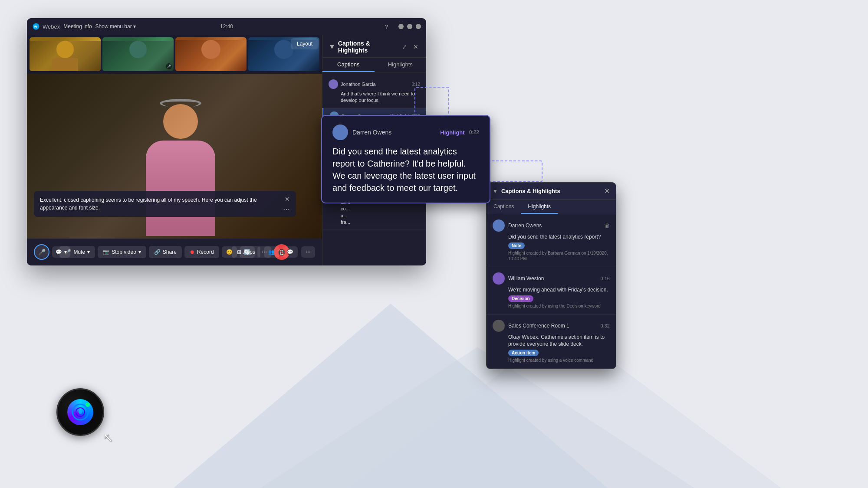 Image resolution: width=868 pixels, height=488 pixels. What do you see at coordinates (169, 66) in the screenshot?
I see `mic-icon: 🎤` at bounding box center [169, 66].